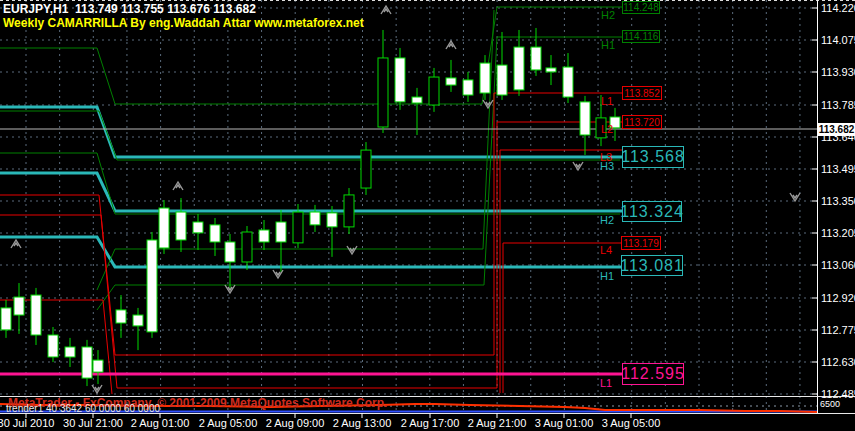  Describe the element at coordinates (642, 93) in the screenshot. I see `pivot-price-box: 113.852` at that location.